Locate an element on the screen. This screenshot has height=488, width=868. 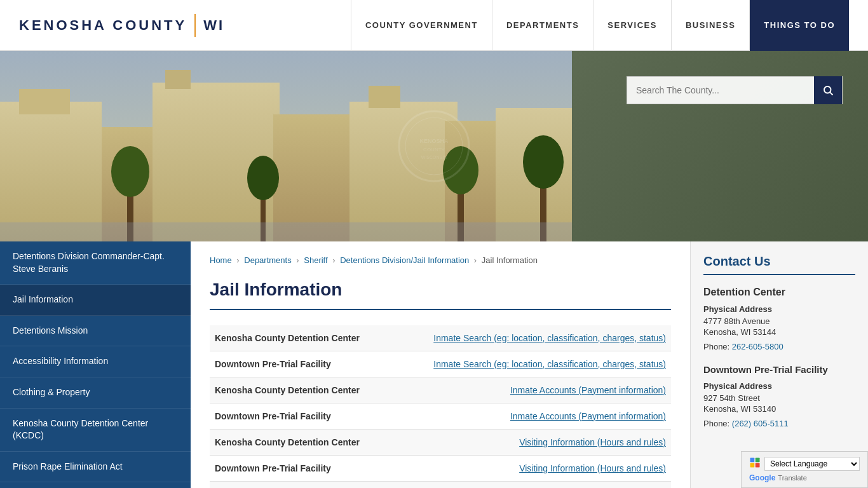
breadcrumb-detentions: Detentions Division/Jail Information is located at coordinates (404, 261).